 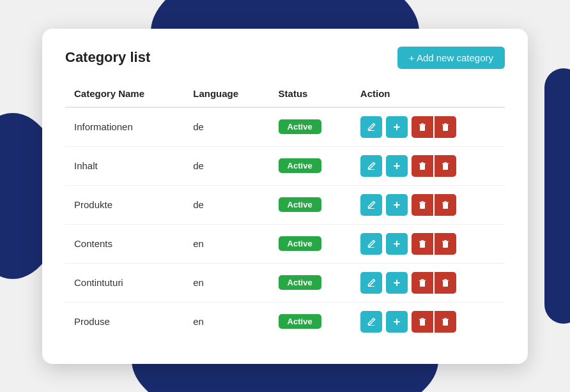 What do you see at coordinates (285, 322) in the screenshot?
I see `table-row: Produse en Active` at bounding box center [285, 322].